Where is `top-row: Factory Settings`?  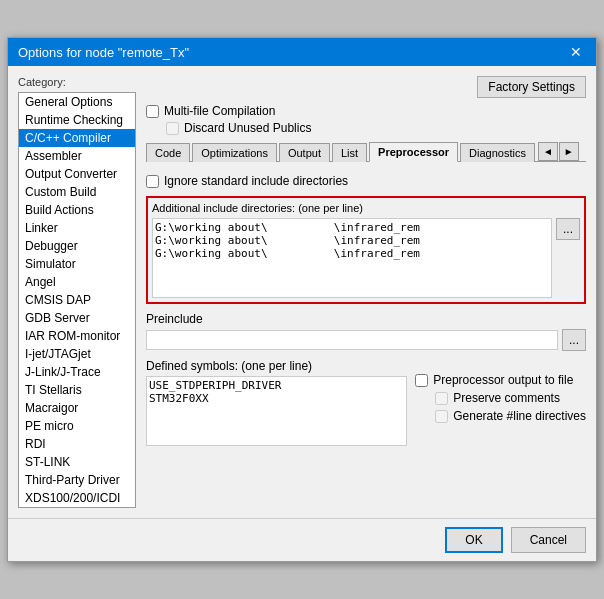 top-row: Factory Settings is located at coordinates (366, 87).